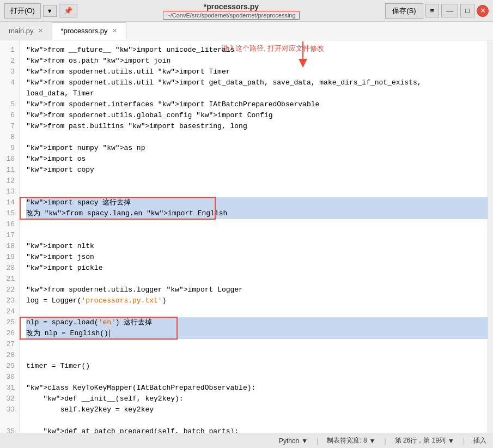  I want to click on code-line-19: "kw">import json, so click(257, 257).